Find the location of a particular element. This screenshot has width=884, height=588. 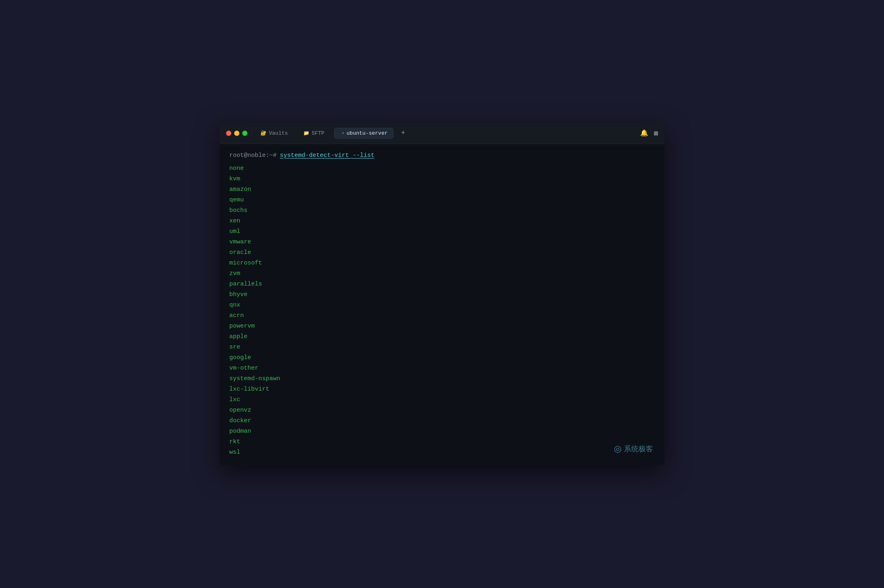

list-item: acrn is located at coordinates (442, 316).